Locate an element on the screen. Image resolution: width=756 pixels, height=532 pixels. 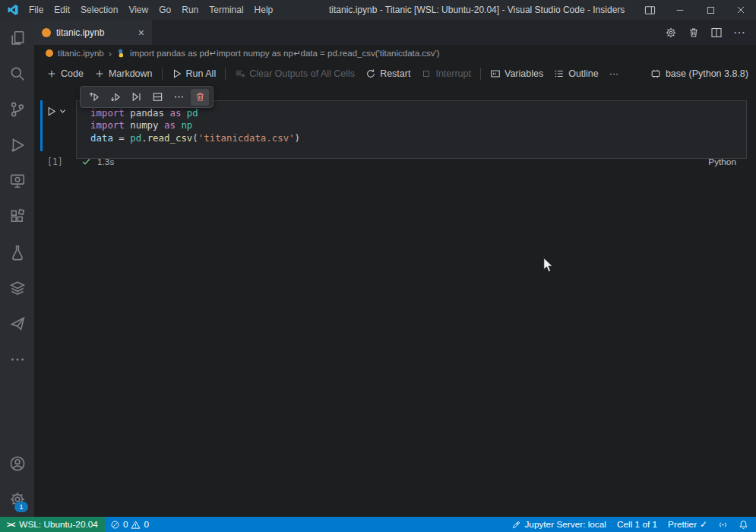
notebook-cell: import pandas as pdimport numpy as npdat… is located at coordinates (394, 137).